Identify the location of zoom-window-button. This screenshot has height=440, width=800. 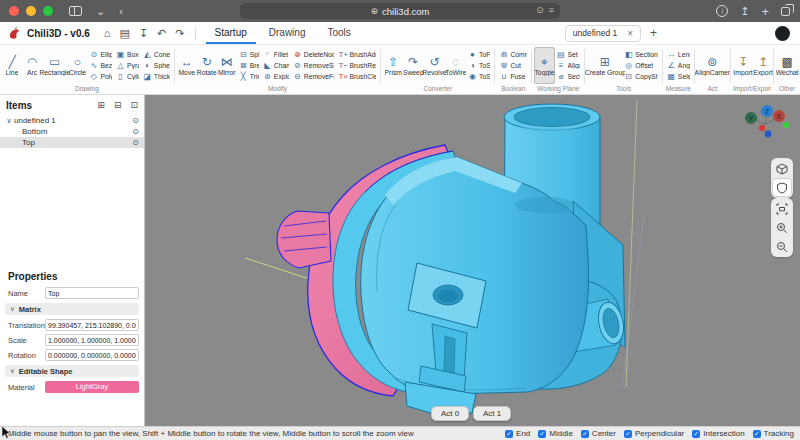
(48, 11).